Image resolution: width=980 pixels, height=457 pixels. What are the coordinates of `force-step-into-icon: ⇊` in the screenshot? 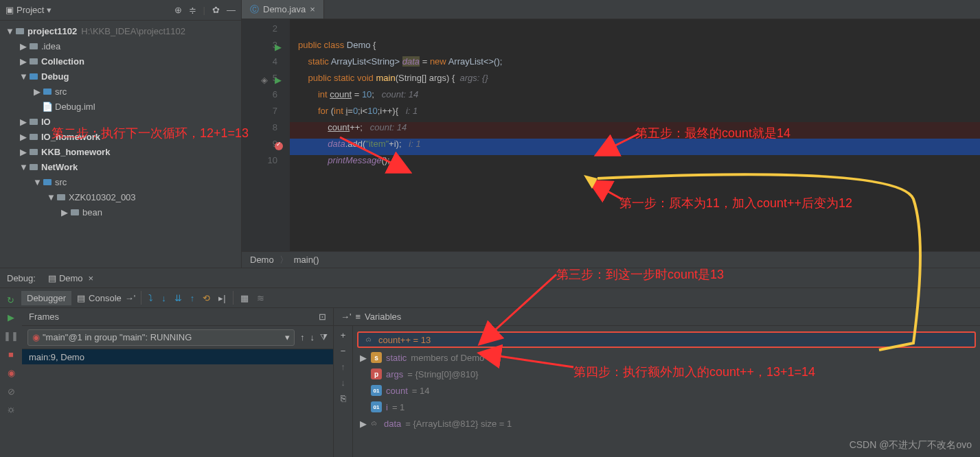 It's located at (179, 298).